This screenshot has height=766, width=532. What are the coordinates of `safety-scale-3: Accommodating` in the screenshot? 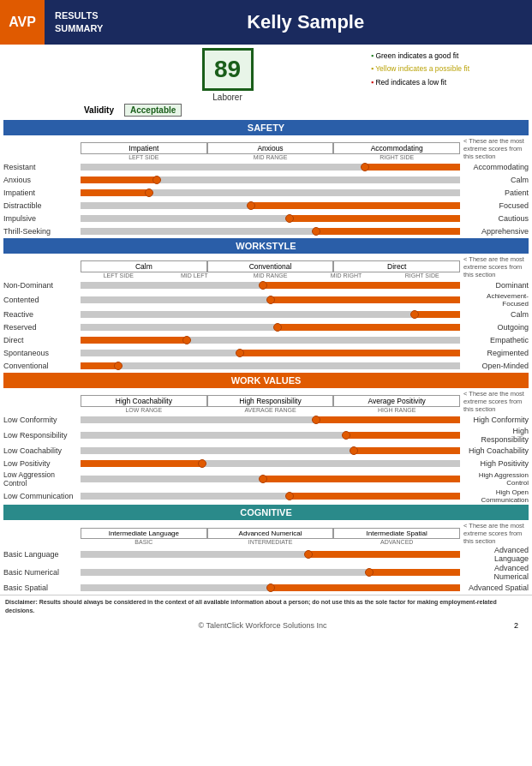 It's located at (397, 148).